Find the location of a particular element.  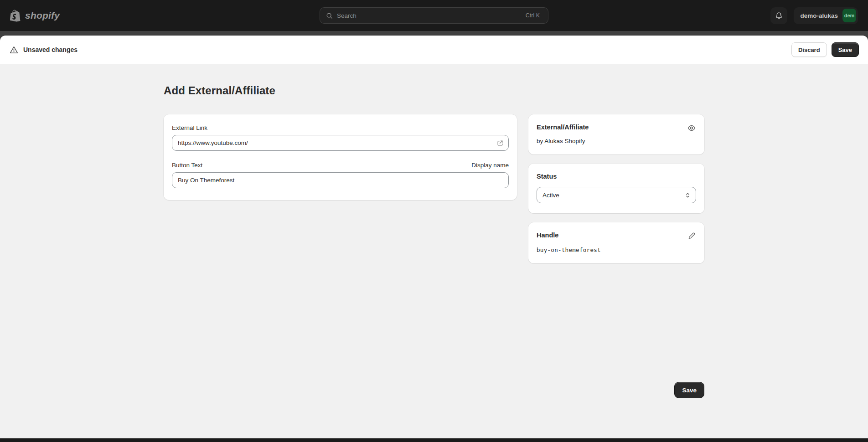

search-input is located at coordinates (428, 15).